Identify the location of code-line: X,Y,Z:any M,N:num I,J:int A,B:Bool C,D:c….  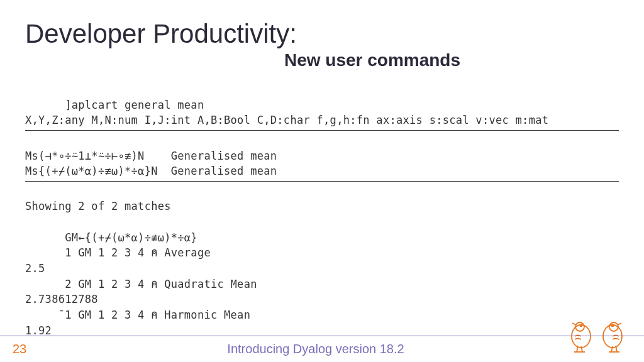
(287, 120).